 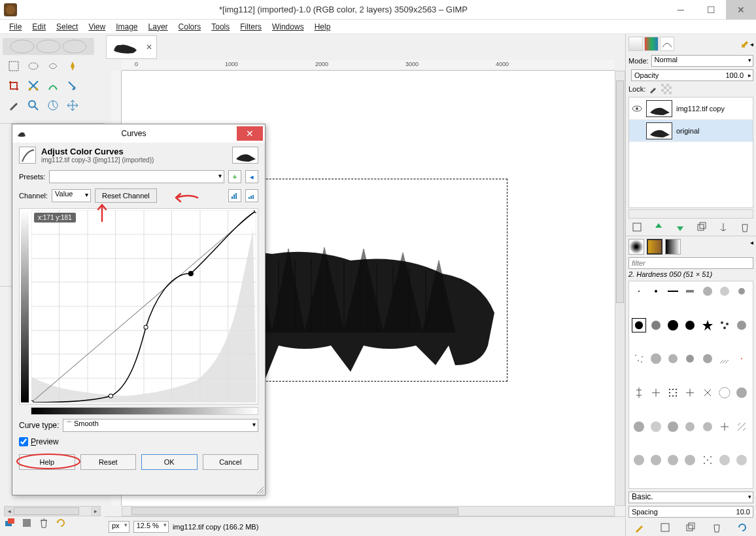 I want to click on reset-channel-button: Reset Channel, so click(x=126, y=196).